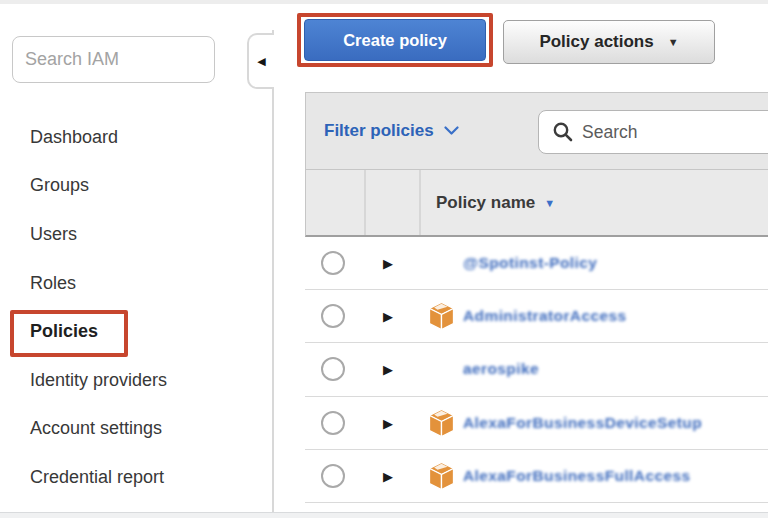 Image resolution: width=768 pixels, height=518 pixels. Describe the element at coordinates (54, 234) in the screenshot. I see `sidebar-item-label: Users` at that location.